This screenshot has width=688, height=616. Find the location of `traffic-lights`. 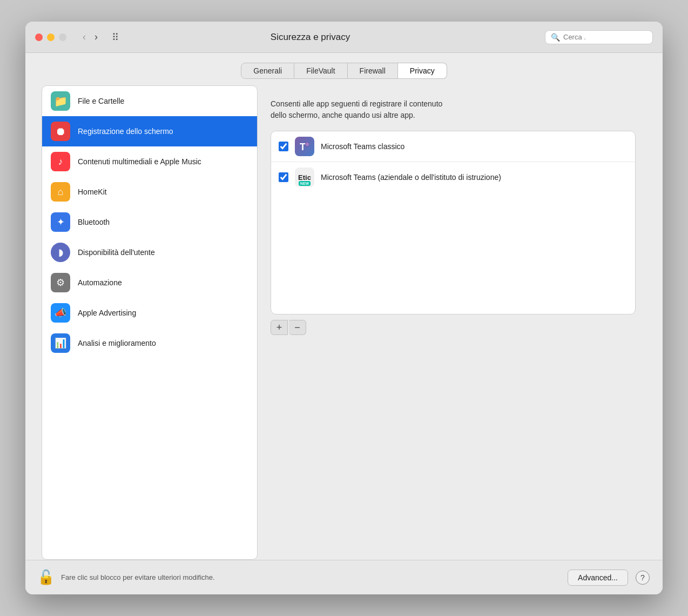

traffic-lights is located at coordinates (51, 37).